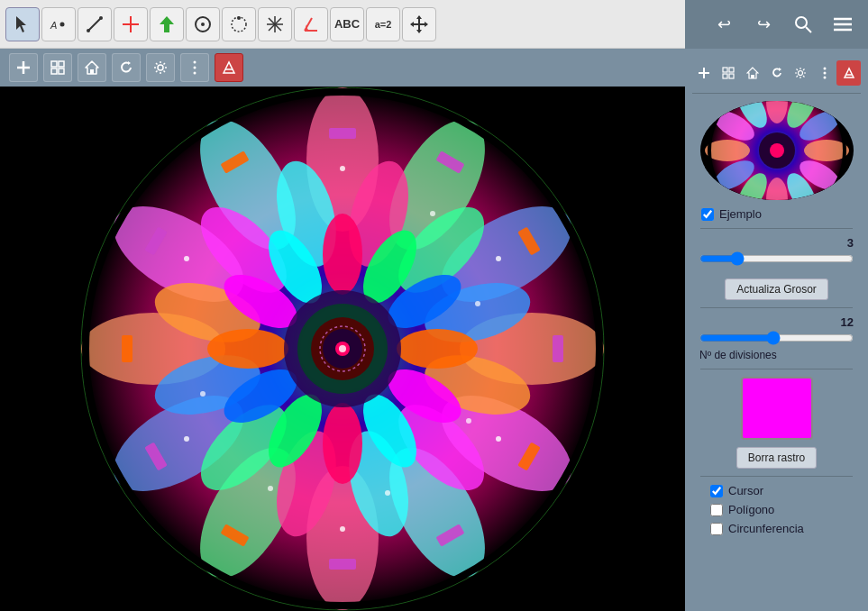 The height and width of the screenshot is (611, 868). What do you see at coordinates (728, 73) in the screenshot?
I see `panel-grid-button` at bounding box center [728, 73].